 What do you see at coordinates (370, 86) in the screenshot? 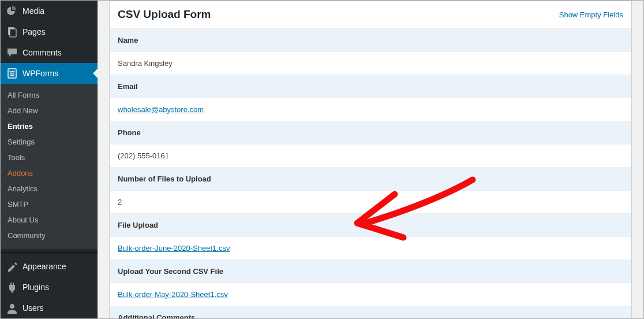
I see `field-label: Email` at bounding box center [370, 86].